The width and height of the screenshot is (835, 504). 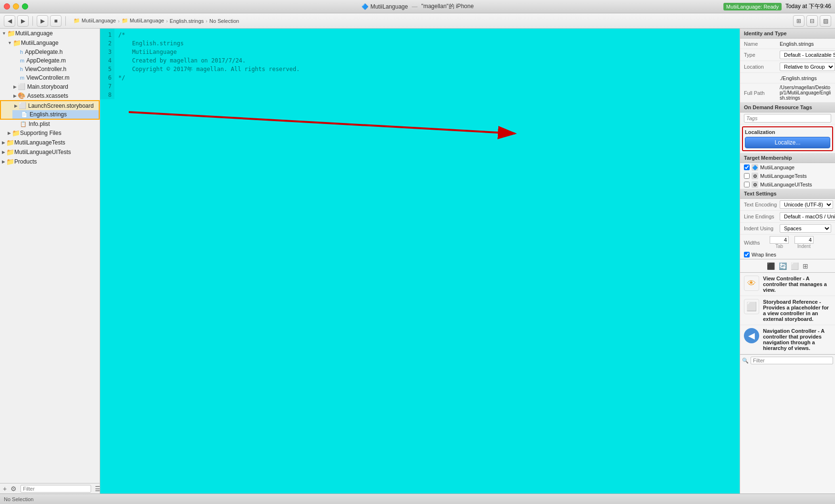 I want to click on sidebar-supporting-label: Supporting Files, so click(x=41, y=133).